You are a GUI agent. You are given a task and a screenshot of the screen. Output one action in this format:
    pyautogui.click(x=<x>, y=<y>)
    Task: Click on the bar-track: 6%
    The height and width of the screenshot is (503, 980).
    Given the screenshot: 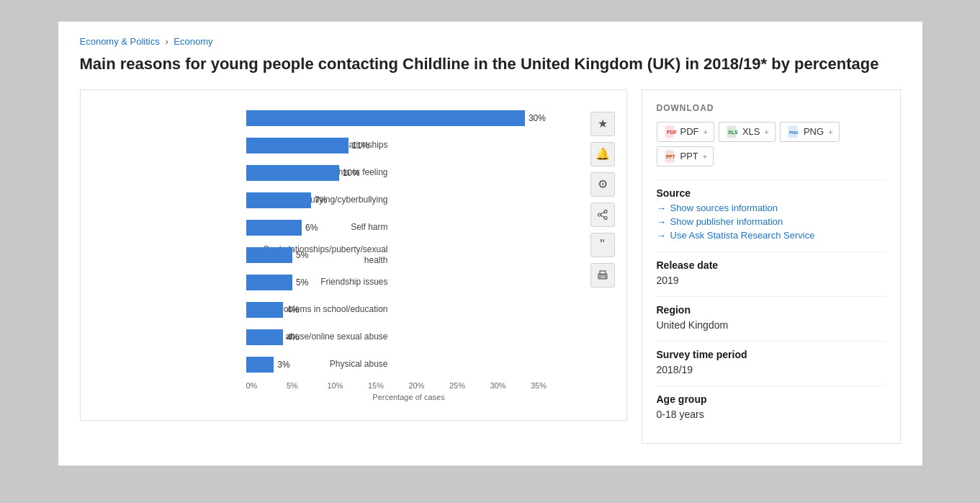 What is the action you would take?
    pyautogui.click(x=409, y=228)
    